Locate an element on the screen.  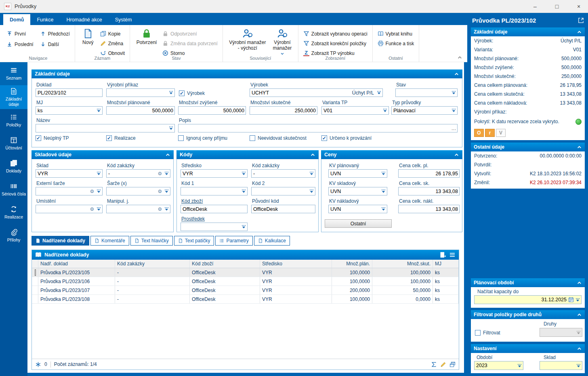
table-row: Průvodka PL/2023/105 - OfficeDesk VYR 10… is located at coordinates (246, 273).